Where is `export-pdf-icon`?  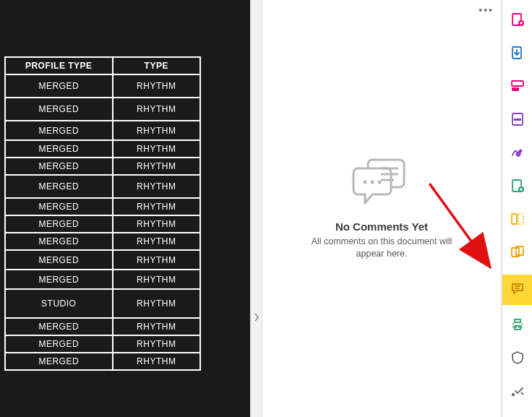
export-pdf-icon is located at coordinates (518, 54).